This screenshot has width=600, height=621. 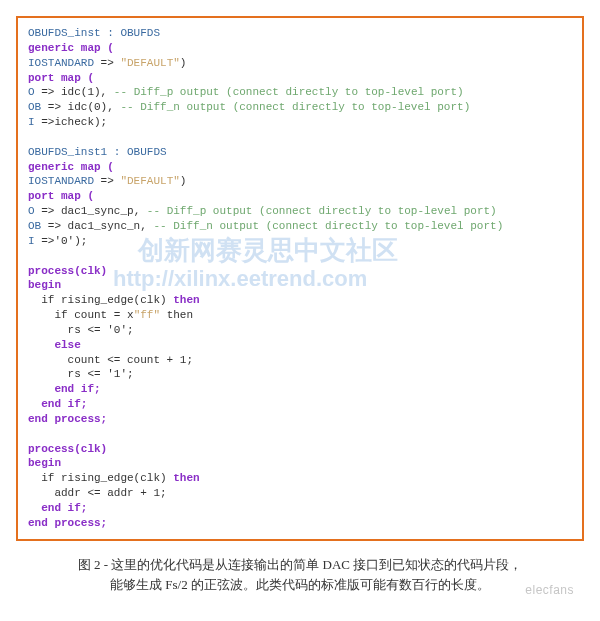 I want to click on code-line: count <= count + 1;, so click(x=300, y=360).